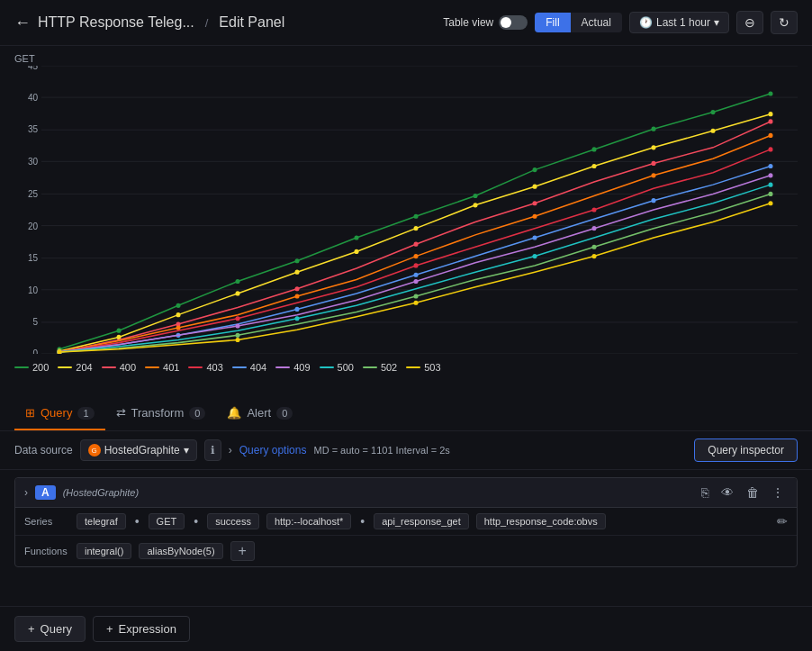 The image size is (812, 651). Describe the element at coordinates (541, 521) in the screenshot. I see `tag-http-response: http_response_code:obvs` at that location.